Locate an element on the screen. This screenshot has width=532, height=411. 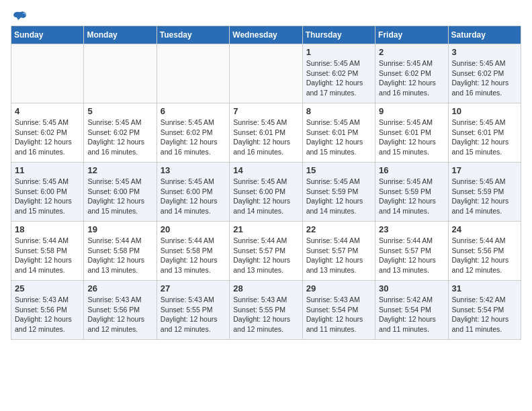
day-number: 16 is located at coordinates (411, 171).